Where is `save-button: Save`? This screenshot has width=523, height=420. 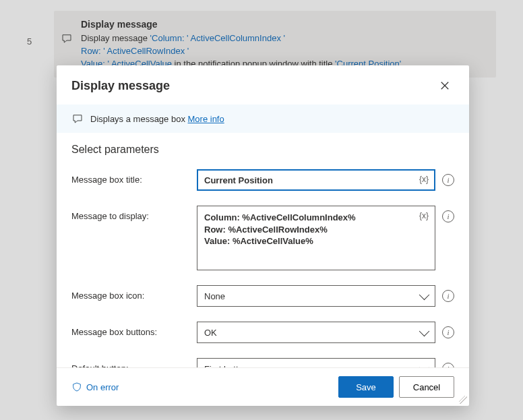
save-button: Save is located at coordinates (366, 387).